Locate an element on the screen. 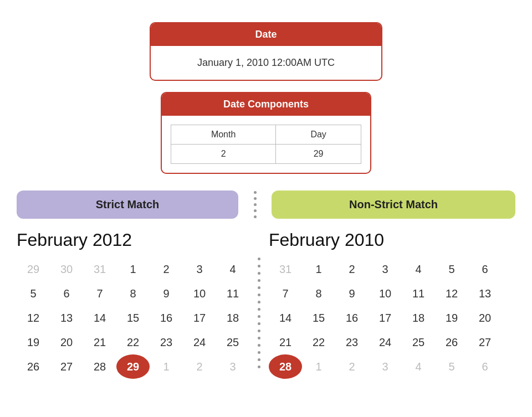 The image size is (532, 417). day-column-header: Day is located at coordinates (319, 135).